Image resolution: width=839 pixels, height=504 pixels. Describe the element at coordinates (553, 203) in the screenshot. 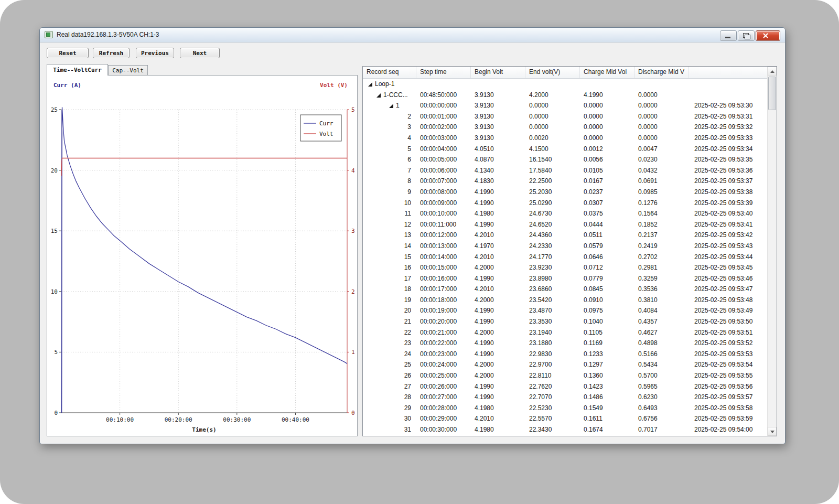

I see `cell-end-volt: 25.0290` at that location.